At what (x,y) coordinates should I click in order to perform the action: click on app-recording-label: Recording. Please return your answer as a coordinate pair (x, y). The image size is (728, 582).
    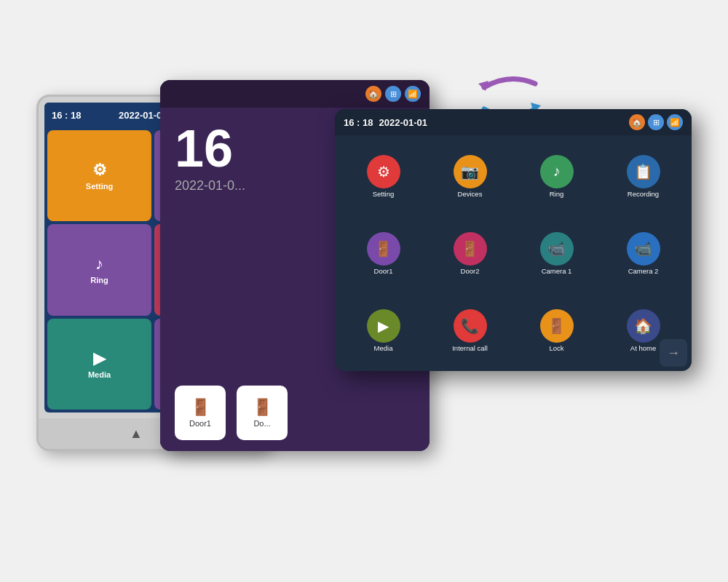
    Looking at the image, I should click on (644, 194).